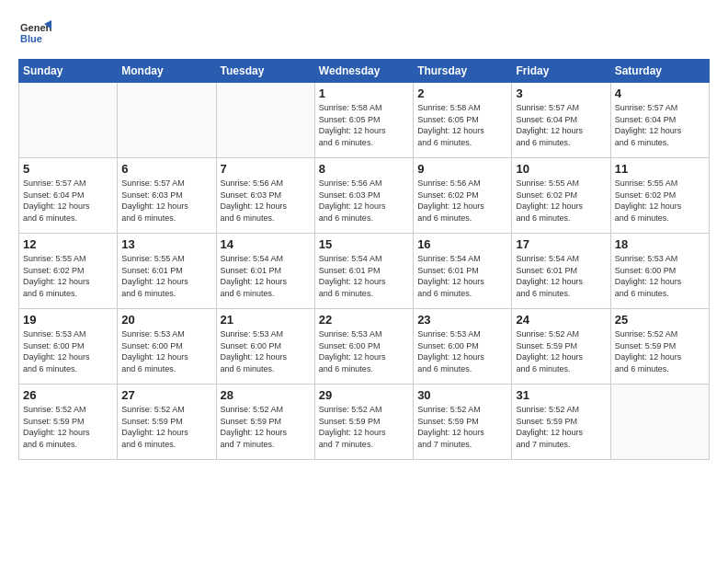 The image size is (728, 563). Describe the element at coordinates (167, 347) in the screenshot. I see `calendar-cell: 20Sunrise: 5:53 AM Sunset: 6:00 PM Dayli…` at that location.